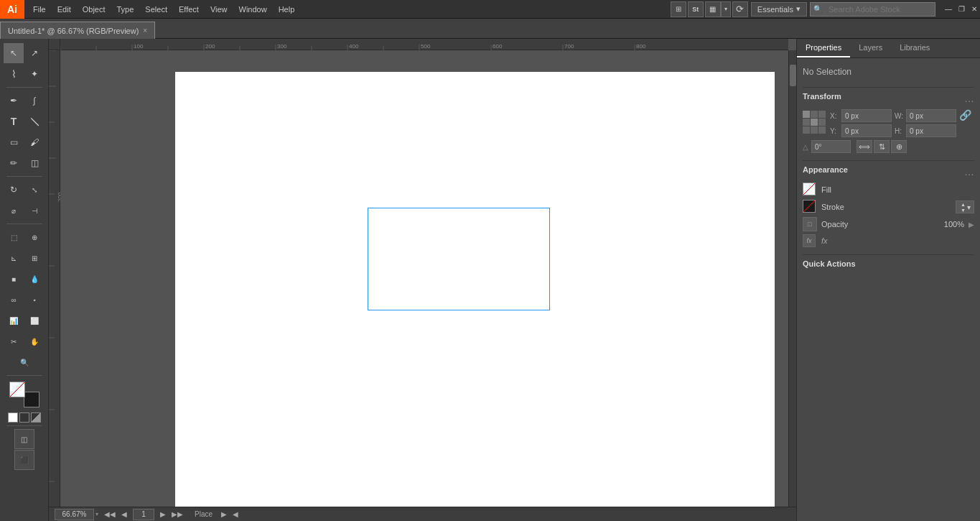  What do you see at coordinates (14, 101) in the screenshot?
I see `pen-tool: ✒` at bounding box center [14, 101].